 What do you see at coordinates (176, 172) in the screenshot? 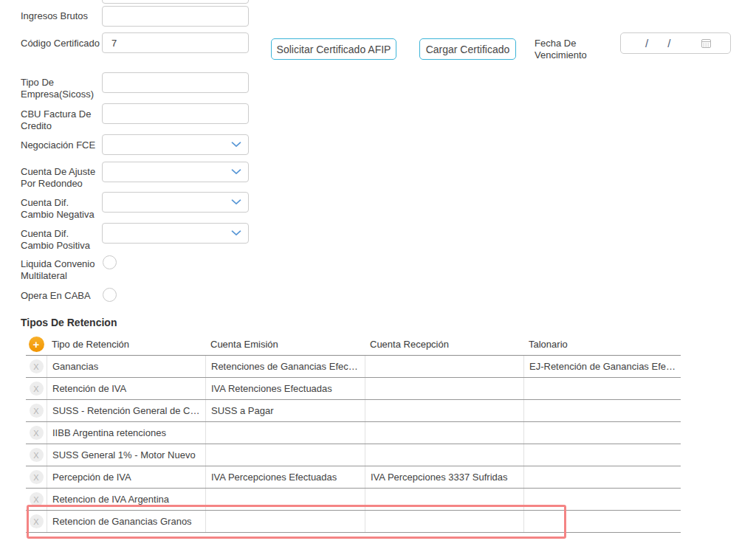
I see `cuenta-ajuste-select` at bounding box center [176, 172].